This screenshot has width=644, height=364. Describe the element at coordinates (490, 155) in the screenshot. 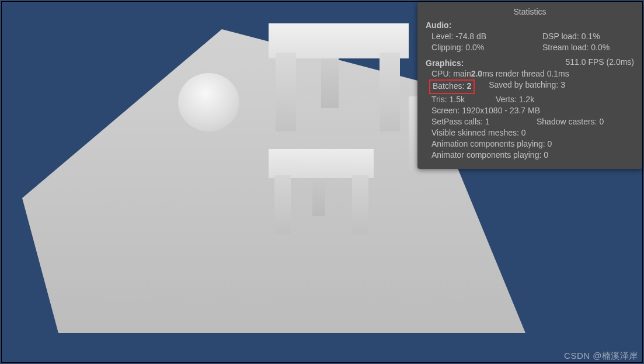

I see `animator-components: Animator components playing: 0` at that location.